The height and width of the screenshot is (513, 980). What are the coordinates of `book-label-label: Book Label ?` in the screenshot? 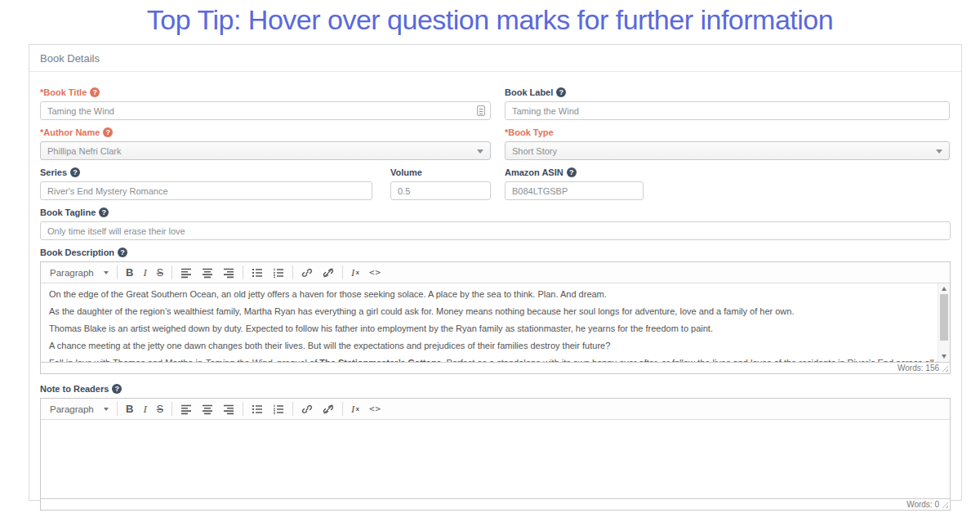 It's located at (727, 92).